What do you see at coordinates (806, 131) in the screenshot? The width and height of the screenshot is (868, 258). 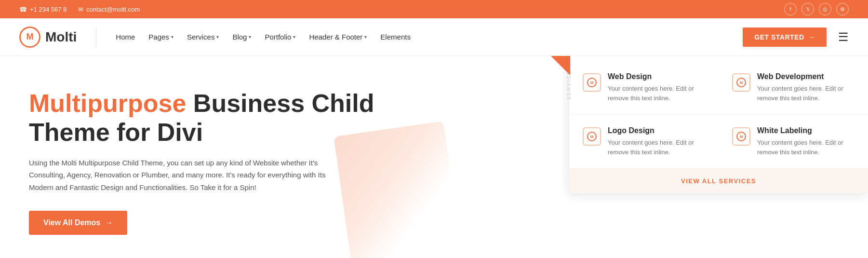 I see `white-label-title: White Labeling` at bounding box center [806, 131].